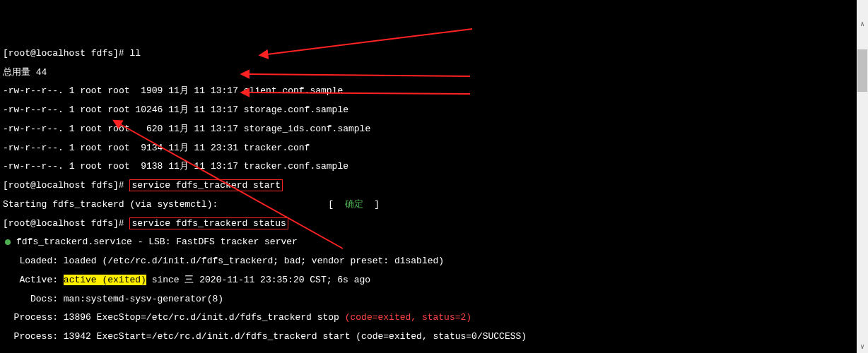  I want to click on active-since: since 三 2020-11-11 23:35:20 CST; 6s ago, so click(259, 280).